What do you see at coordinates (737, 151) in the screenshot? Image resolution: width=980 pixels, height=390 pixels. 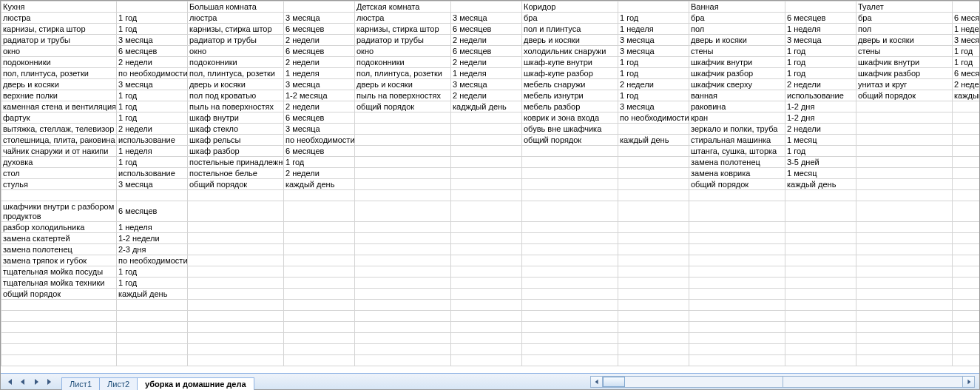 I see `task-cell: штанга, сушка, шторка` at bounding box center [737, 151].